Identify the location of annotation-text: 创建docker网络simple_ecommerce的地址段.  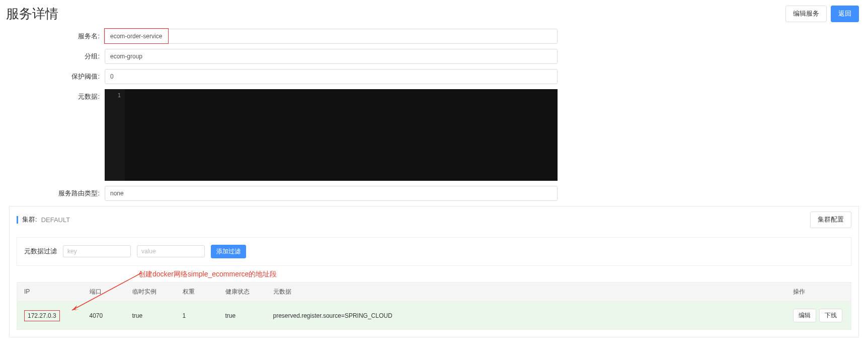
(207, 274).